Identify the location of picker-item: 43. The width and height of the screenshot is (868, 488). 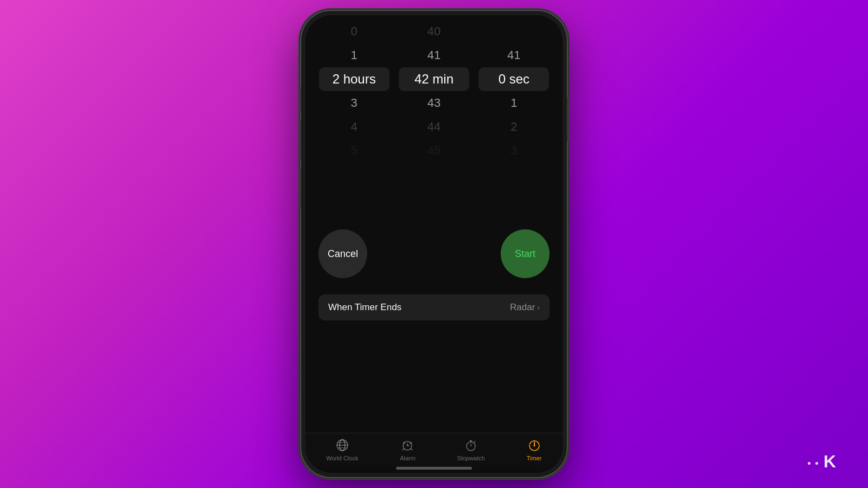
(434, 103).